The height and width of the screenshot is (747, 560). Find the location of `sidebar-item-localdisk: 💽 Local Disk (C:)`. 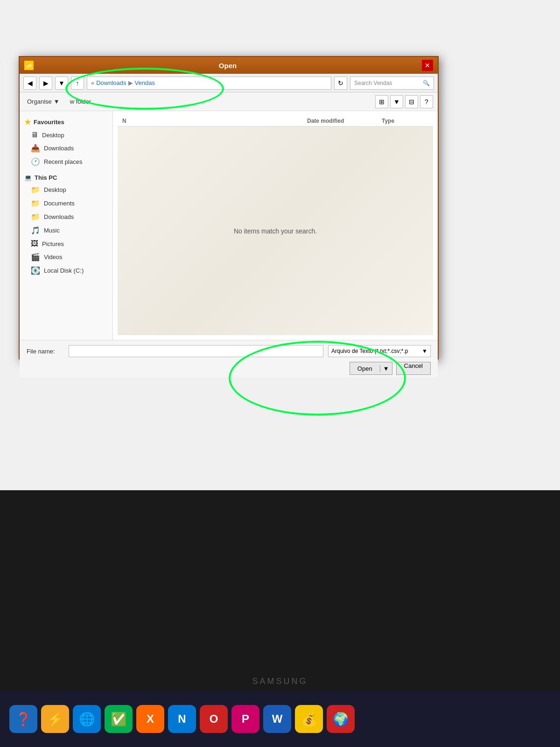

sidebar-item-localdisk: 💽 Local Disk (C:) is located at coordinates (66, 271).